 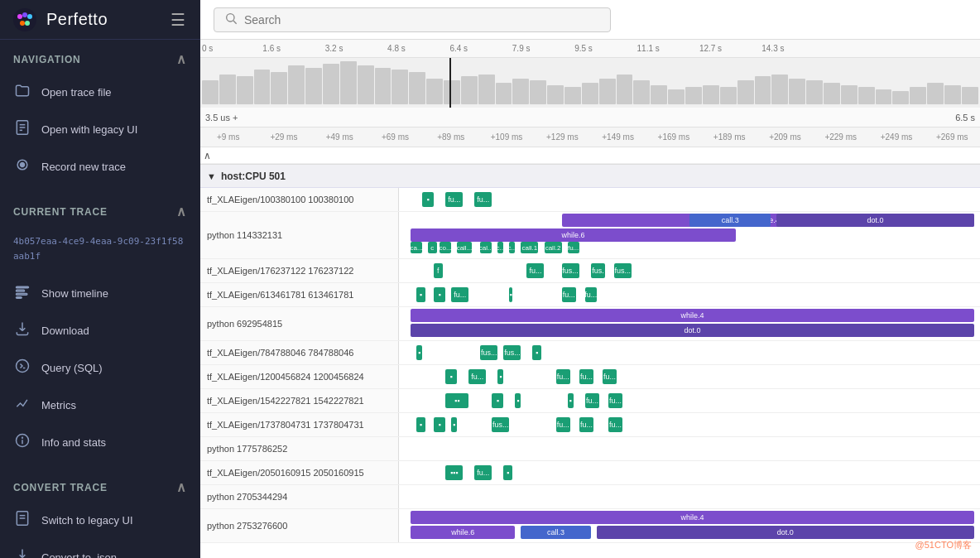 I want to click on sidebar-item-download: Download, so click(x=100, y=331).